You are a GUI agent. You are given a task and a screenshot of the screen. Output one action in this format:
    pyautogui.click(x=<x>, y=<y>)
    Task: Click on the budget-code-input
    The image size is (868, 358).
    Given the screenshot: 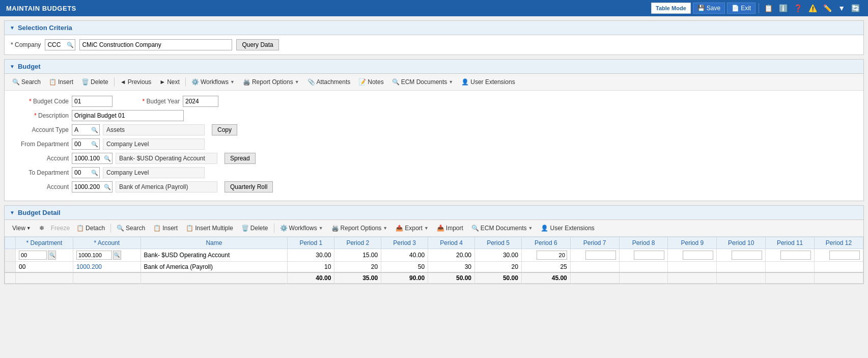 What is the action you would take?
    pyautogui.click(x=92, y=101)
    